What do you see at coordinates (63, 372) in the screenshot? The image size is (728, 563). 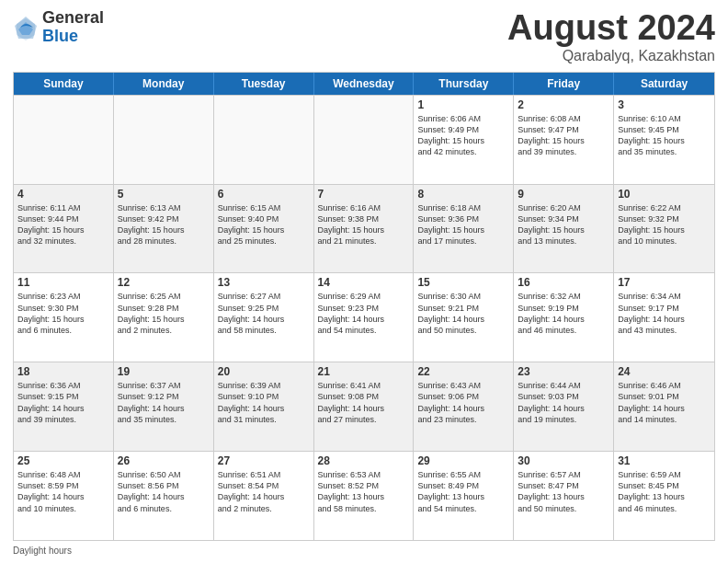 I see `day-number: 18` at bounding box center [63, 372].